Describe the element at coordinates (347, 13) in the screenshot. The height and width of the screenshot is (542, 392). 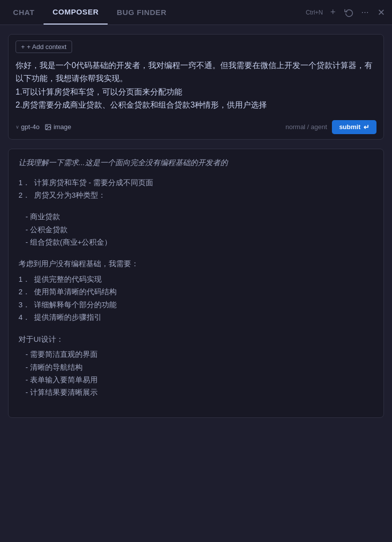
I see `tab-bar-actions: Ctrl+N + ··· ✕` at that location.